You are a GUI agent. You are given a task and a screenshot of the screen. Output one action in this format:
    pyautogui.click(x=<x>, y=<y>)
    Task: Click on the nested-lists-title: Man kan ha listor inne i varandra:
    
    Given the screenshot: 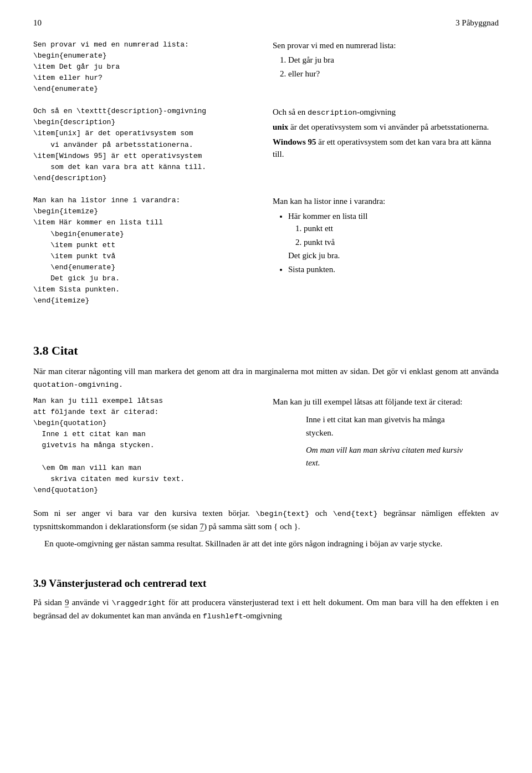 What is the action you would take?
    pyautogui.click(x=386, y=202)
    